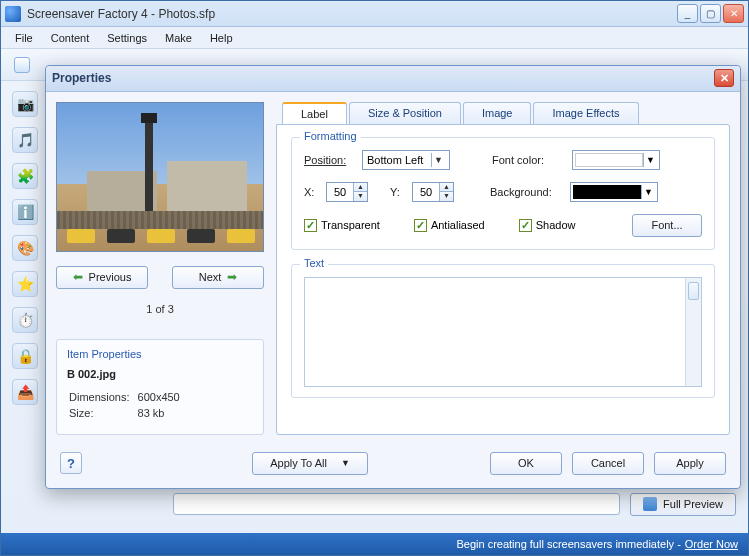  What do you see at coordinates (526, 463) in the screenshot?
I see `ok-label: OK` at bounding box center [526, 463].